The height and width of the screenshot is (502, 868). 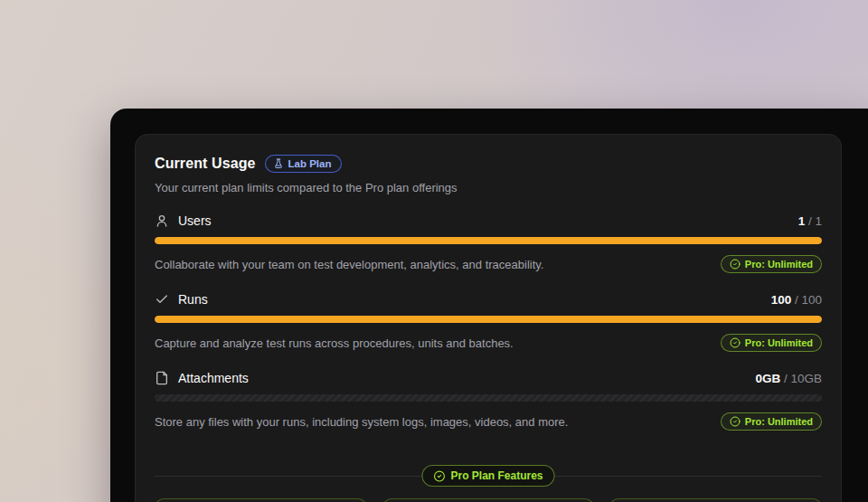 What do you see at coordinates (162, 299) in the screenshot?
I see `check-icon` at bounding box center [162, 299].